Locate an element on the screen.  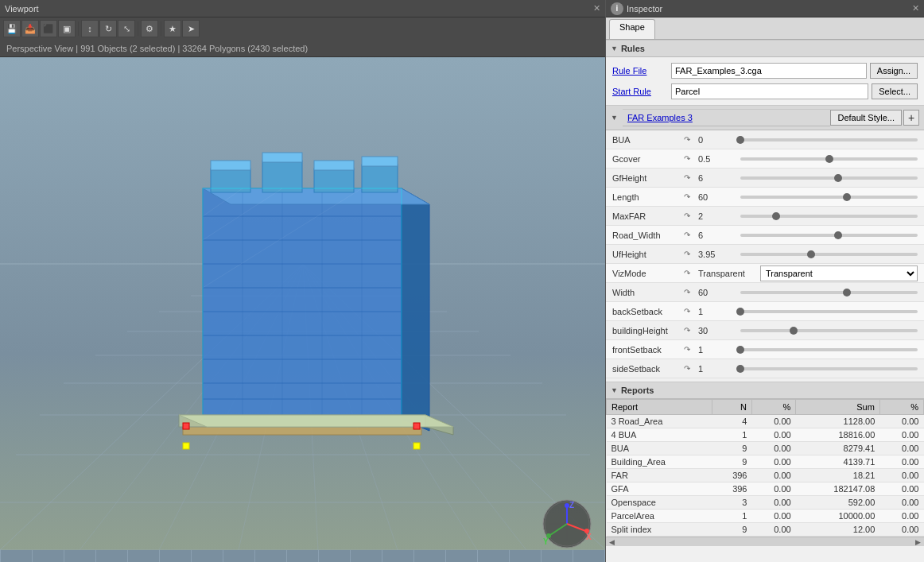
param-slider-buildingheight is located at coordinates (829, 331).